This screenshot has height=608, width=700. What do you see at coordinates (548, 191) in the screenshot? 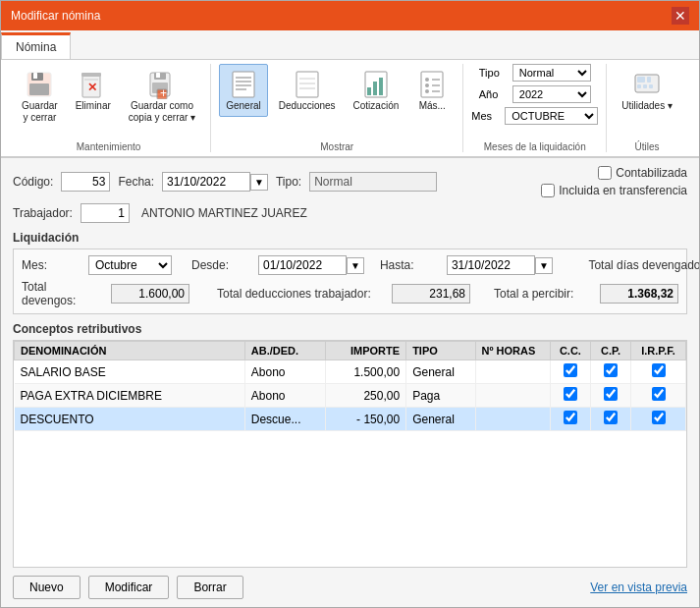
I see `incluida-checkbox` at bounding box center [548, 191].